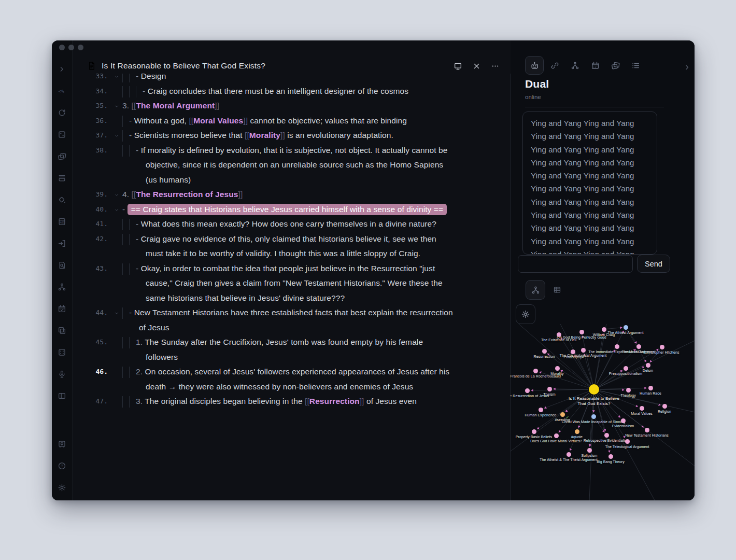 The width and height of the screenshot is (736, 560). What do you see at coordinates (476, 66) in the screenshot?
I see `close-icon` at bounding box center [476, 66].